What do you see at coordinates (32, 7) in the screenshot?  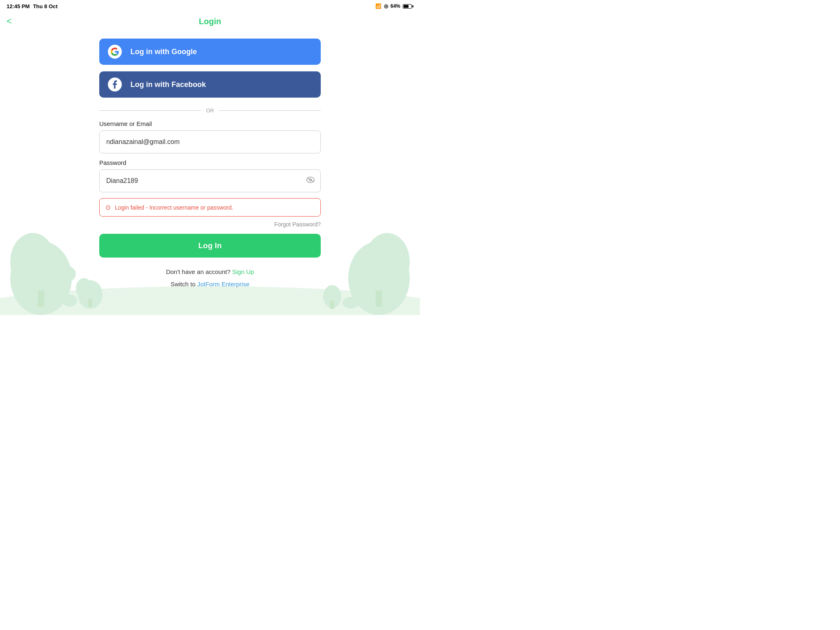 I see `status-left: 12:45 PM Thu 8 Oct` at bounding box center [32, 7].